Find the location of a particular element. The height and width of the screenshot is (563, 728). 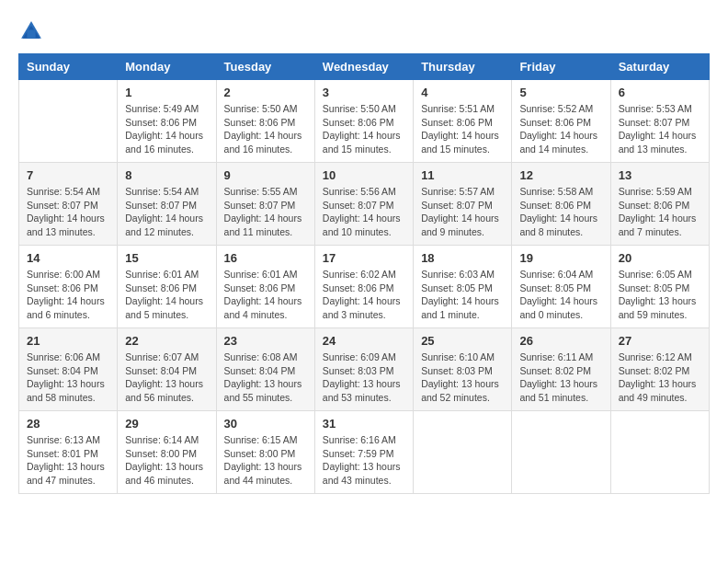

day-info: Sunrise: 6:16 AM Sunset: 7:59 PM Dayligh… is located at coordinates (364, 460).